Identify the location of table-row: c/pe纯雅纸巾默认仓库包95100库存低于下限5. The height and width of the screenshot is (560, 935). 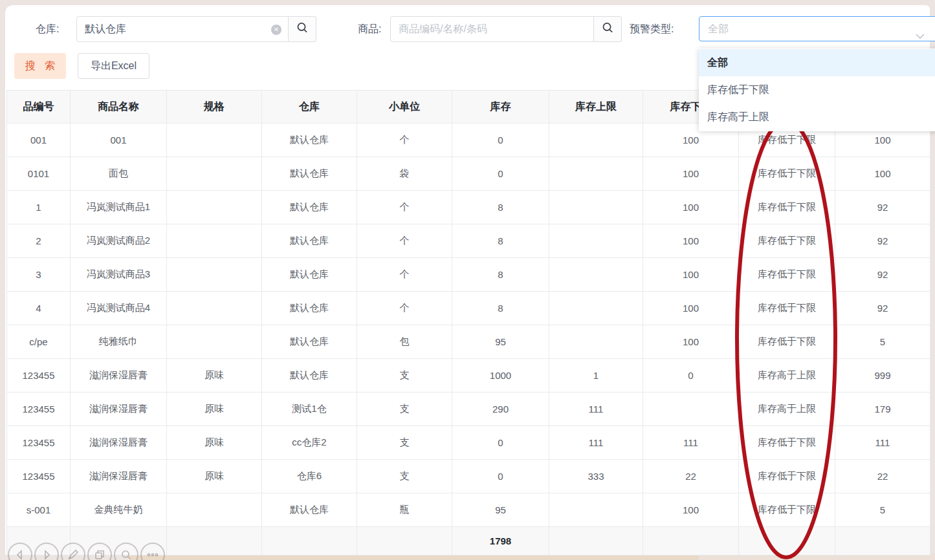
(468, 342).